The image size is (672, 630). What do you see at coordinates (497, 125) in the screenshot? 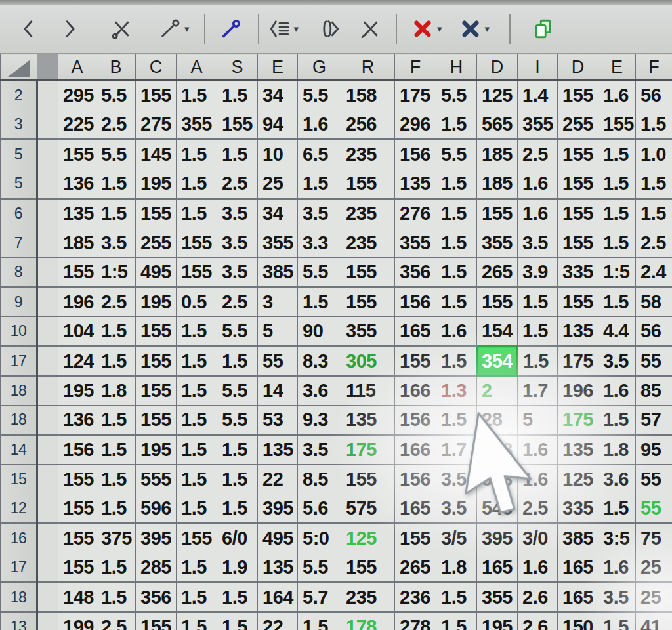
I see `cell: 565` at bounding box center [497, 125].